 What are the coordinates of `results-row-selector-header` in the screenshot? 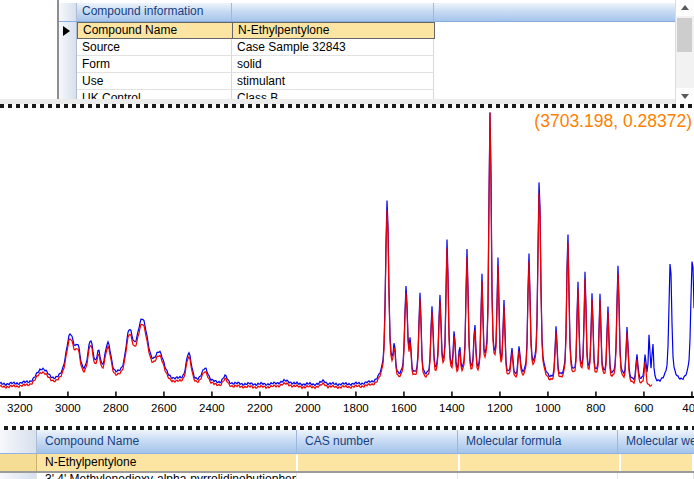 It's located at (18, 442).